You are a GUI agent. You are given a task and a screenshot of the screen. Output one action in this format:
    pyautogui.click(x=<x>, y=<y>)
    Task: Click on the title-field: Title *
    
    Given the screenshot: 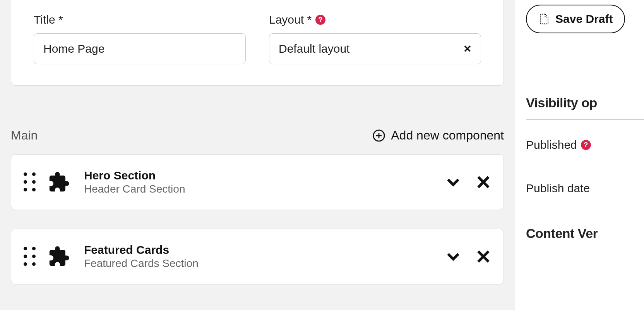 What is the action you would take?
    pyautogui.click(x=140, y=39)
    